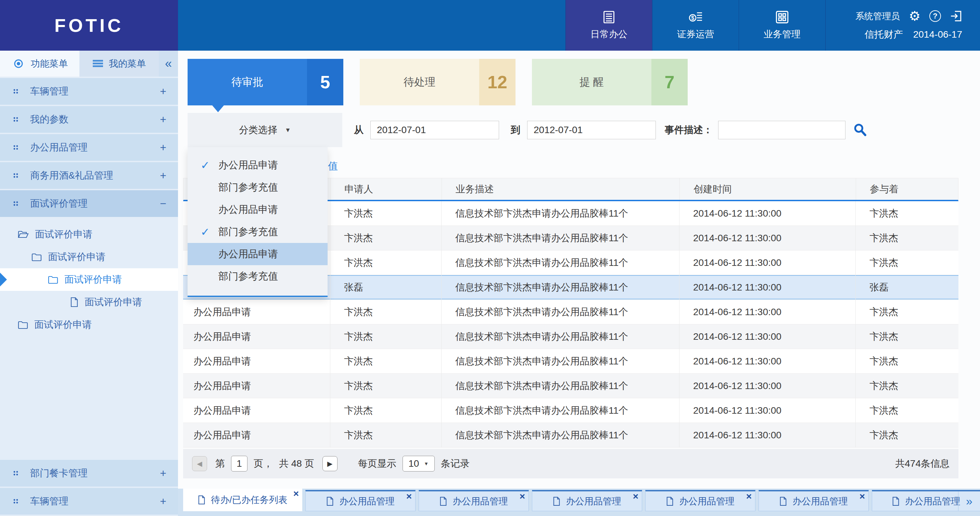 This screenshot has width=980, height=516. I want to click on next-page-button: ▶, so click(330, 464).